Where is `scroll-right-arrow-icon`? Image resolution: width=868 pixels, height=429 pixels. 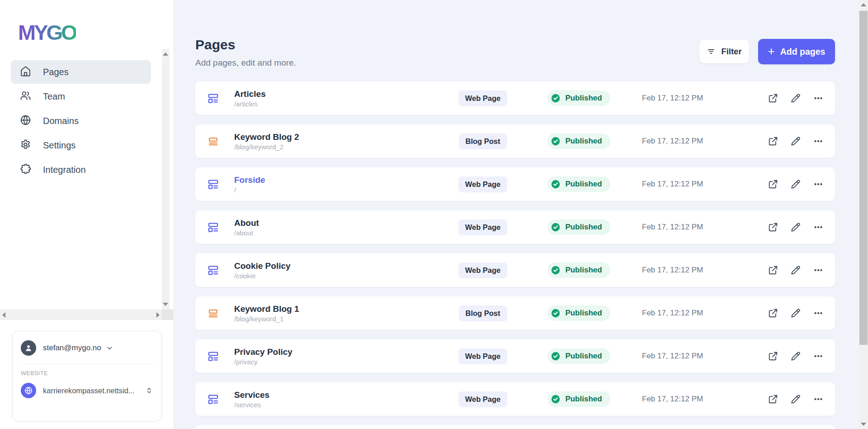 scroll-right-arrow-icon is located at coordinates (158, 315).